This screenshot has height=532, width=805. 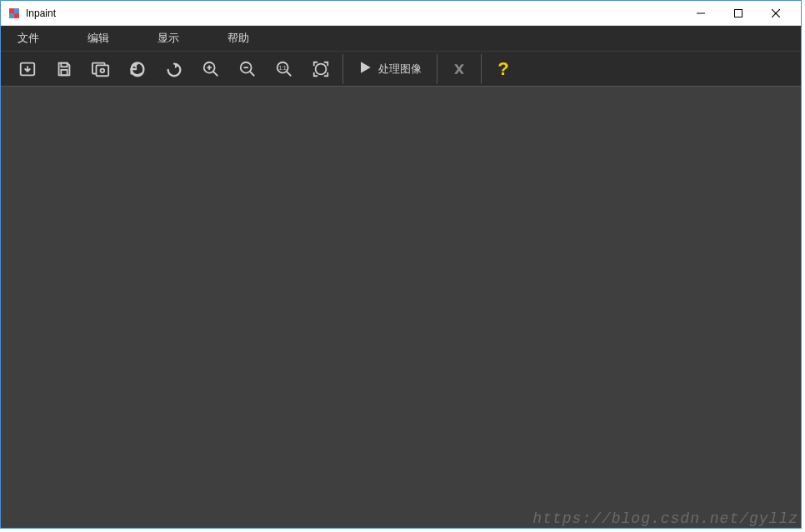 I want to click on redo-button, so click(x=174, y=69).